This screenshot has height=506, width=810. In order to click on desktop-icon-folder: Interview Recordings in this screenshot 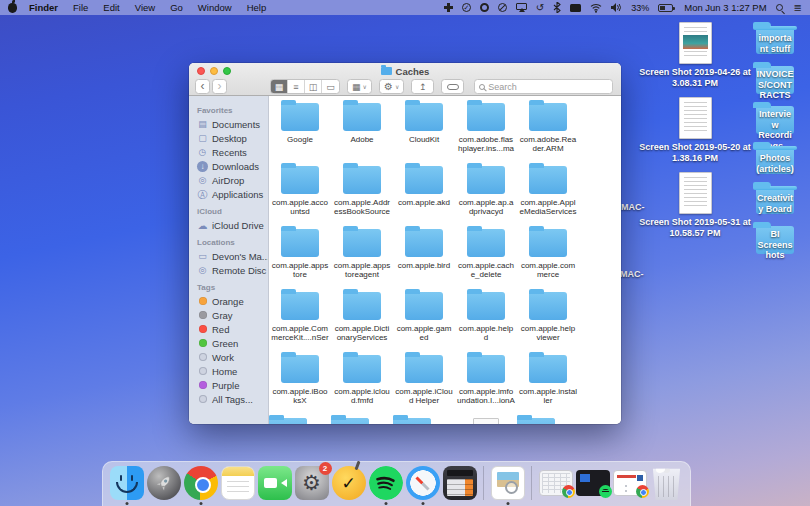, I will do `click(775, 120)`.